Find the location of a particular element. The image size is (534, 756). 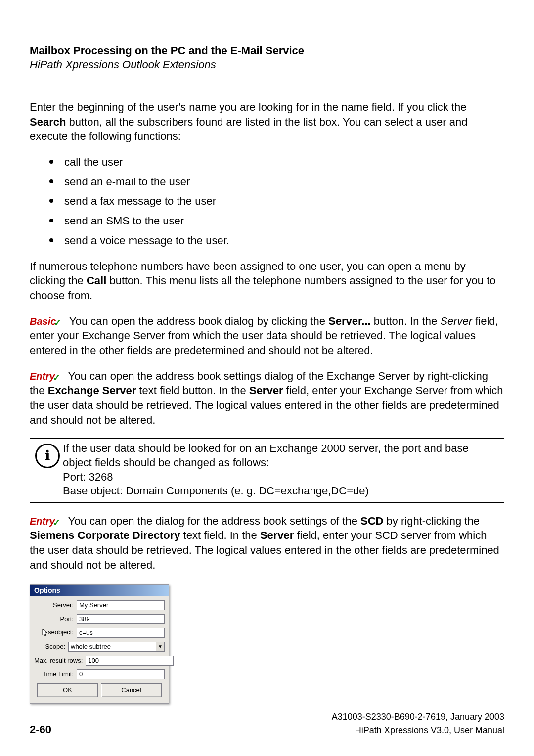

scope-select: ▼ is located at coordinates (117, 647).